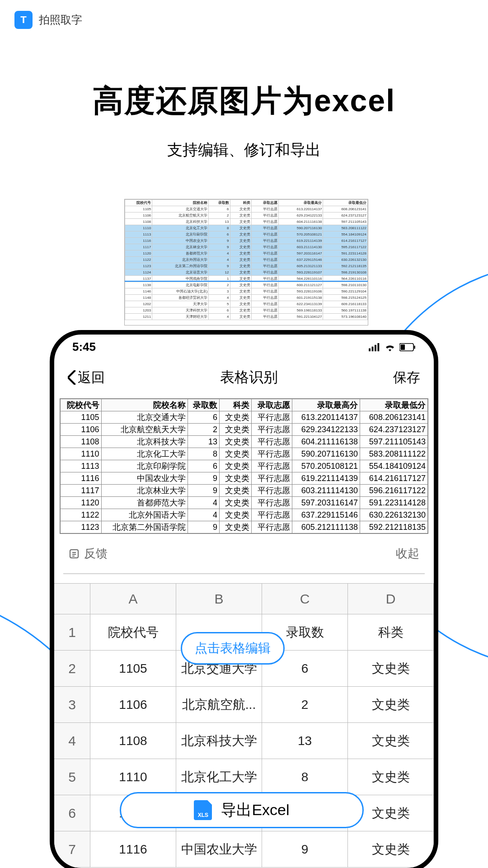 This screenshot has height=868, width=488. I want to click on xls-icon: XLS, so click(203, 810).